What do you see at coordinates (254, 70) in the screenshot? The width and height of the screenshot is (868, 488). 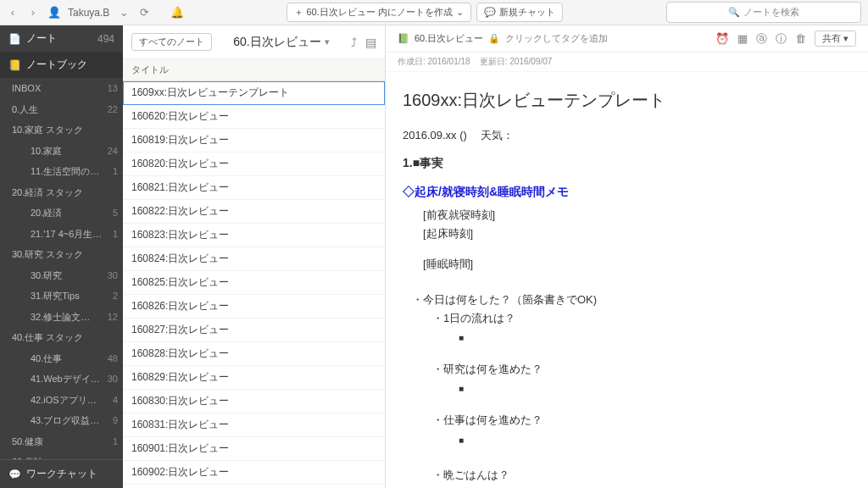 I see `list-column-header: タイトル` at bounding box center [254, 70].